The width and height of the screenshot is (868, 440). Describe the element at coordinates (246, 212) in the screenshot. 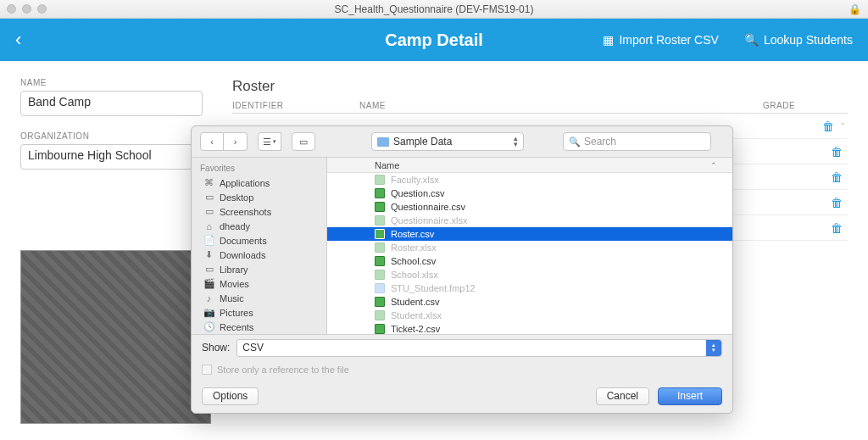

I see `sidebar-item-label: Screenshots` at that location.